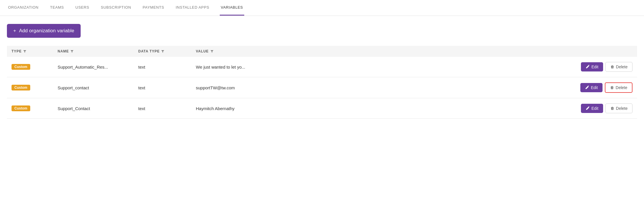 This screenshot has height=200, width=644. What do you see at coordinates (232, 8) in the screenshot?
I see `nav-item-variables: VARIABLES` at bounding box center [232, 8].